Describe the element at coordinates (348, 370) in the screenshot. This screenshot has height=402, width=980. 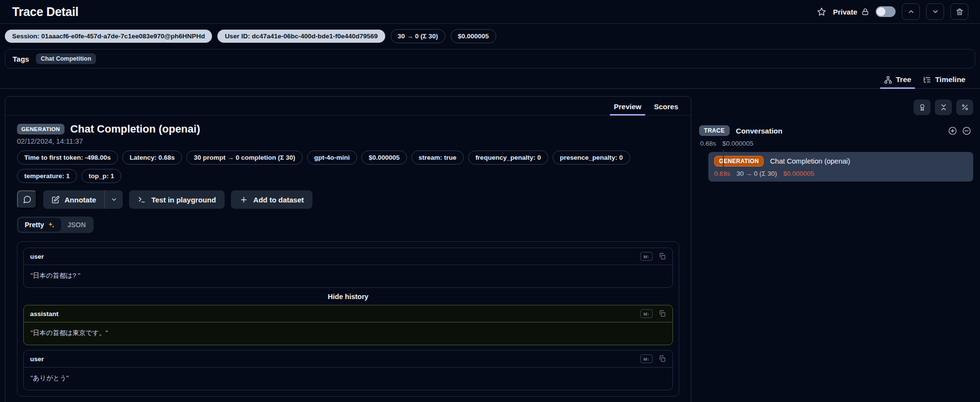
I see `message-card-user-2: user M↓ "ありがとう"` at that location.